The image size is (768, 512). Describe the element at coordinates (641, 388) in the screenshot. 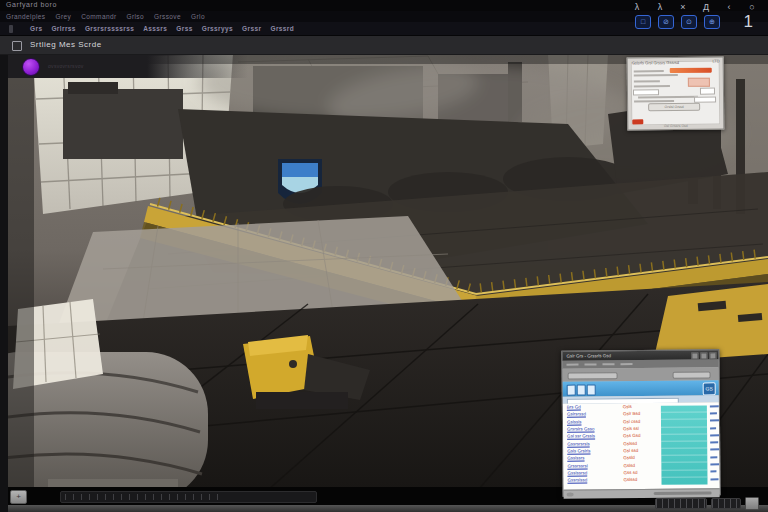

I see `browser-banner: GS` at that location.